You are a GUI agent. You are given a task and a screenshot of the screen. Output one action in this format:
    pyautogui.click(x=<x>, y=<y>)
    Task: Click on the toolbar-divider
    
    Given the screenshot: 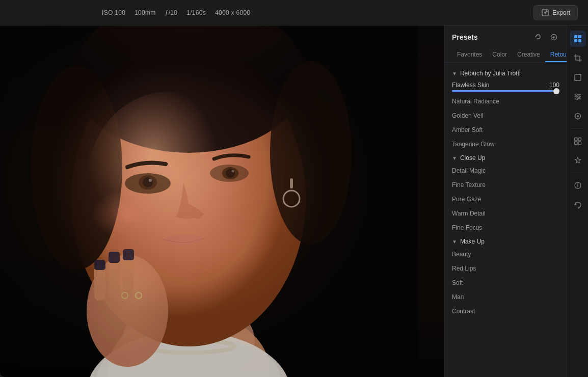 What is the action you would take?
    pyautogui.click(x=578, y=128)
    